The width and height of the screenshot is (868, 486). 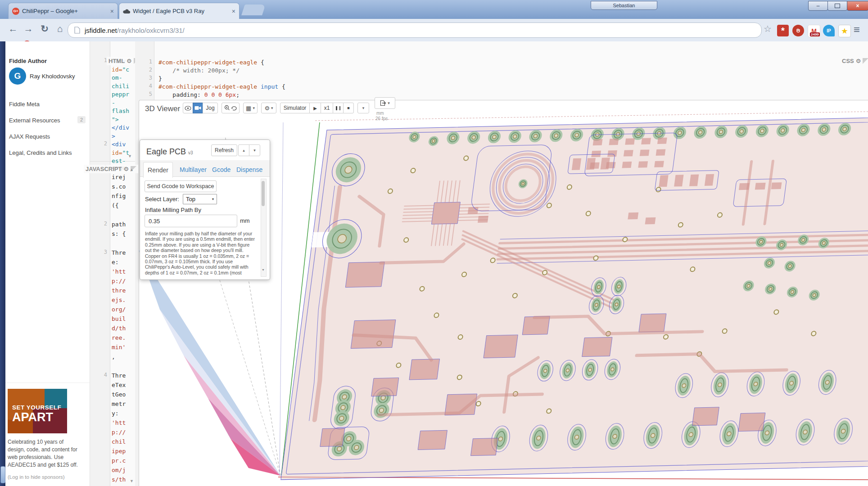 I want to click on close-button: ×, so click(x=857, y=6).